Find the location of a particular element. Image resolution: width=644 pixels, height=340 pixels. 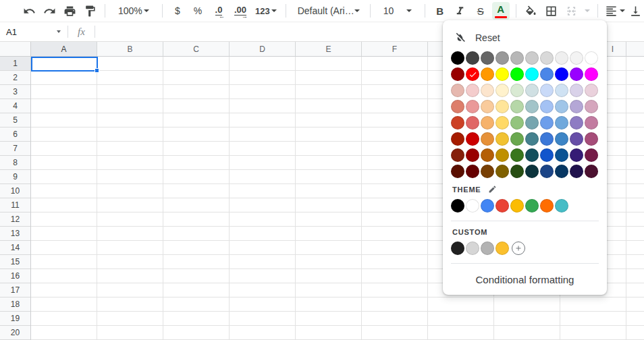

color-swatch-b3b3b3 is located at coordinates (487, 248).